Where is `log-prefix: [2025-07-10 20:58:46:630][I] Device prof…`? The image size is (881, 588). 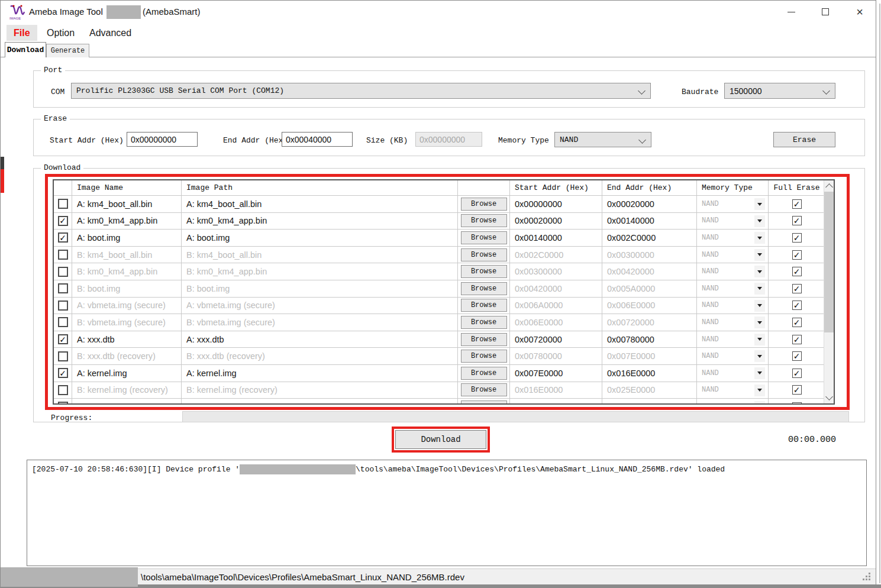 log-prefix: [2025-07-10 20:58:46:630][I] Device prof… is located at coordinates (136, 470).